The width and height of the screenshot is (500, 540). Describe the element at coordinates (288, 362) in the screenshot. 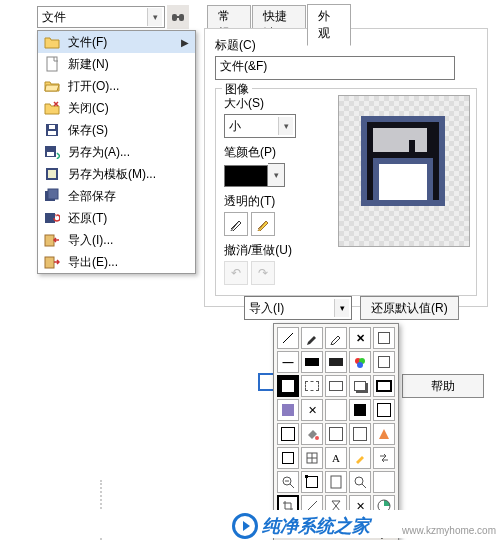

I see `minus-icon: —` at that location.